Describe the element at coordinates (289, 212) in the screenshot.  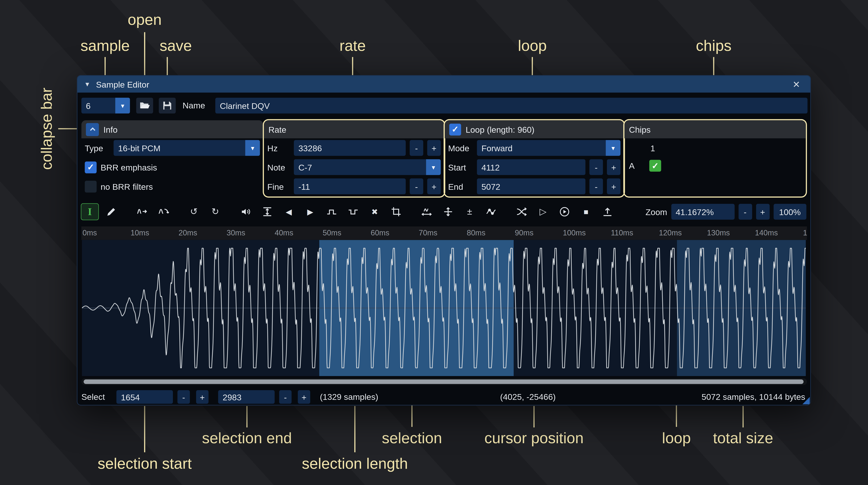
I see `fade-in-button: ◀` at that location.